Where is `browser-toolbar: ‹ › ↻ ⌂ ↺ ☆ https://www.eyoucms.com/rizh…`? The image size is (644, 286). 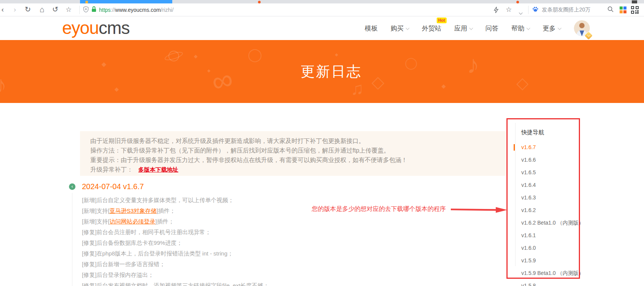
browser-toolbar: ‹ › ↻ ⌂ ↺ ☆ https://www.eyoucms.com/rizh… is located at coordinates (322, 10).